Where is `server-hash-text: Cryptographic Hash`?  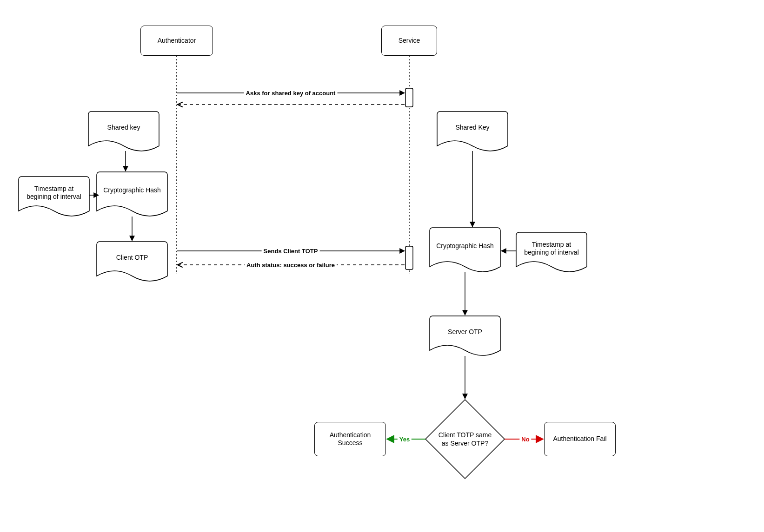 server-hash-text: Cryptographic Hash is located at coordinates (465, 246).